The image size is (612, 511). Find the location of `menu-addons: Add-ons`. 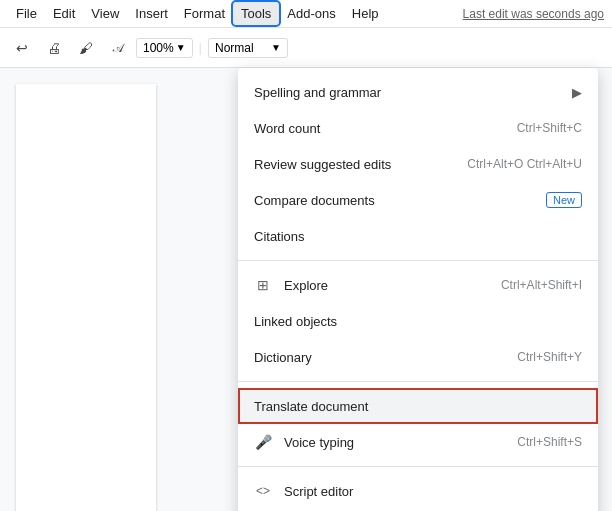

menu-addons: Add-ons is located at coordinates (311, 14).